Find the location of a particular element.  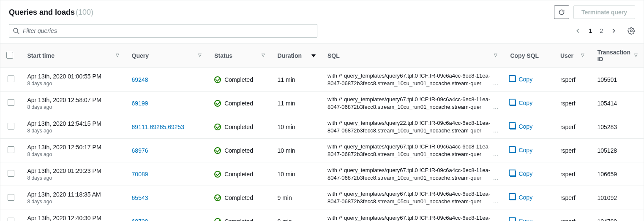

col-header-txn: Transaction ID is located at coordinates (617, 56).